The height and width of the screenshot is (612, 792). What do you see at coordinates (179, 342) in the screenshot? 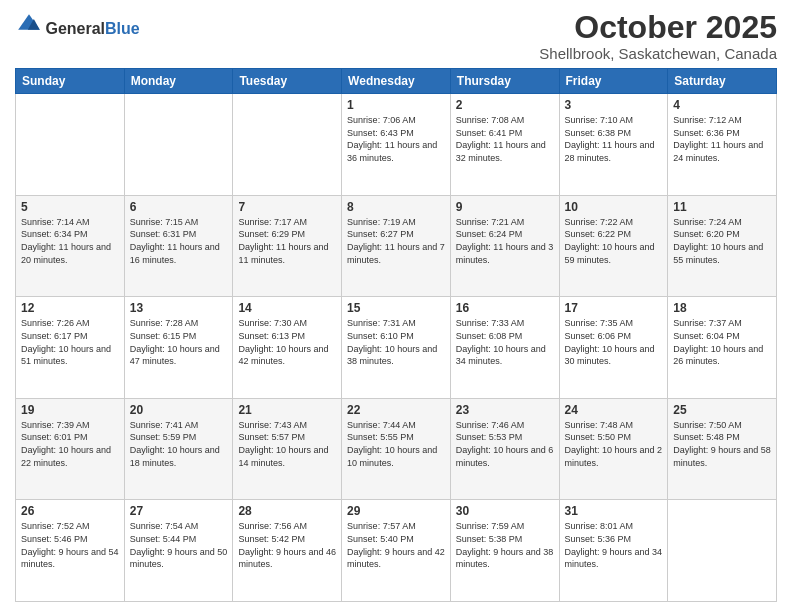
I see `day-info: Sunrise: 7:28 AM Sunset: 6:15 PM Dayligh…` at bounding box center [179, 342].